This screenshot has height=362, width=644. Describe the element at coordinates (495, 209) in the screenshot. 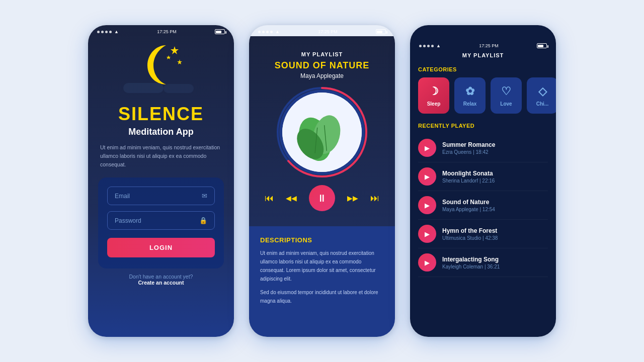

I see `track-meta-2: Maya Applegate | 12:54` at that location.